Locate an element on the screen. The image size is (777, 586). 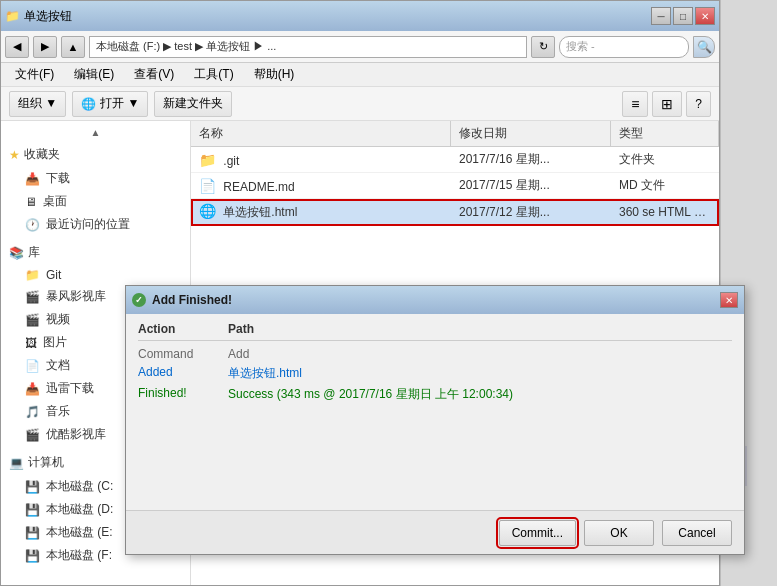
menu-tools: 工具(T) is located at coordinates (214, 74).